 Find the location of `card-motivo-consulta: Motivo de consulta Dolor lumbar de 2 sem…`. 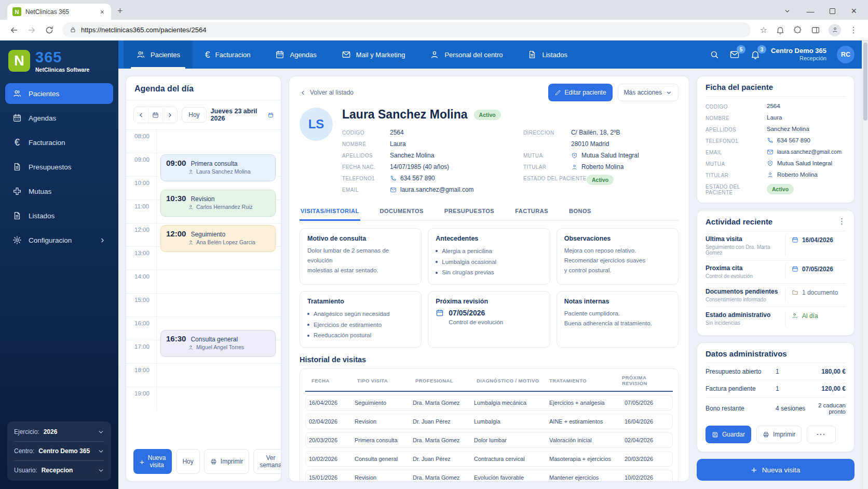

card-motivo-consulta: Motivo de consulta Dolor lumbar de 2 sem… is located at coordinates (360, 257).